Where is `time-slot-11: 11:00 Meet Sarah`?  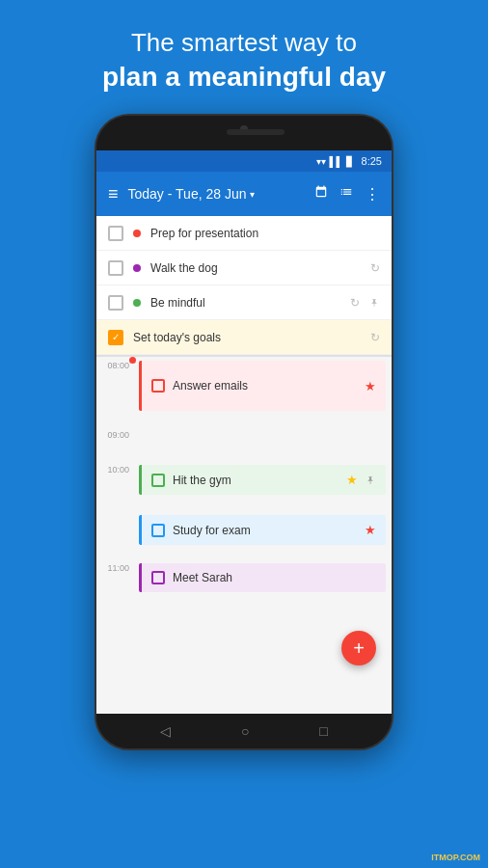 time-slot-11: 11:00 Meet Sarah is located at coordinates (244, 583).